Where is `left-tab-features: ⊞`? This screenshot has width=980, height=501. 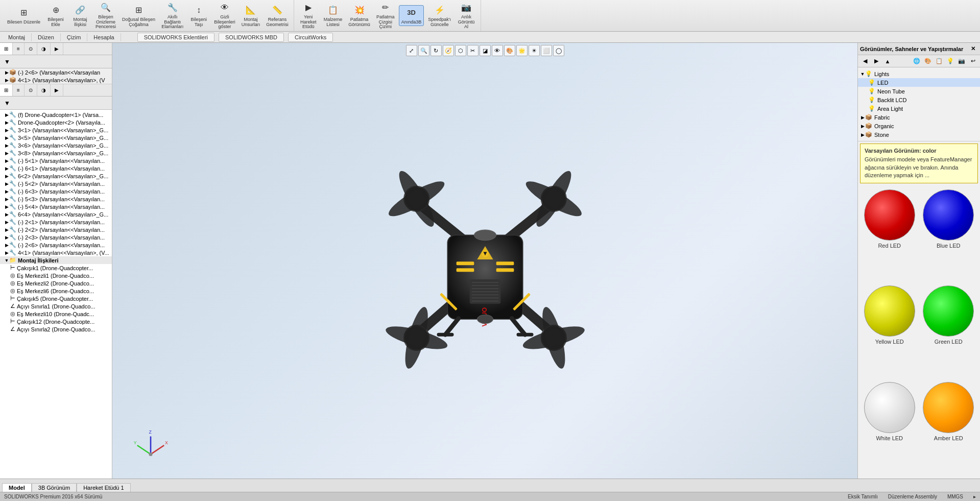
left-tab-features: ⊞ is located at coordinates (6, 49).